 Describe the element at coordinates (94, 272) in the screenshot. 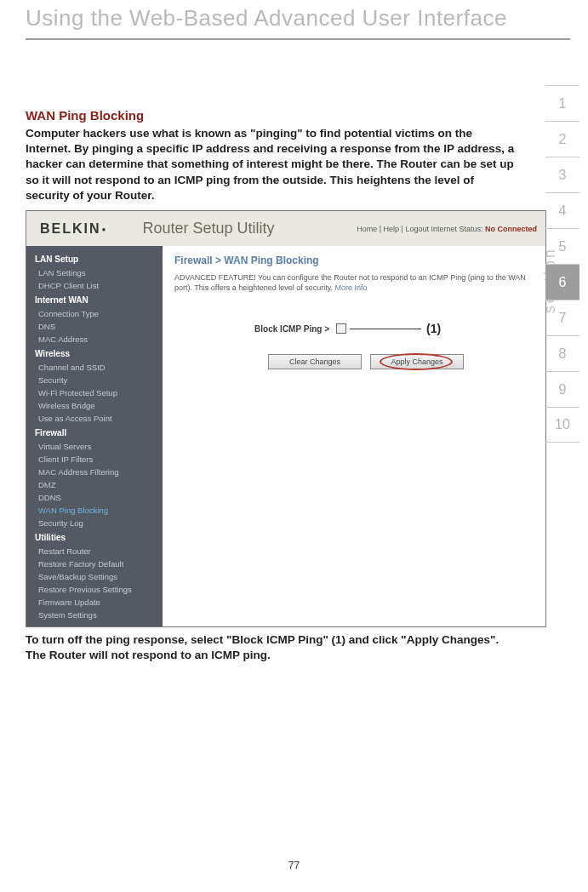

I see `sidebar-item: LAN Settings` at that location.